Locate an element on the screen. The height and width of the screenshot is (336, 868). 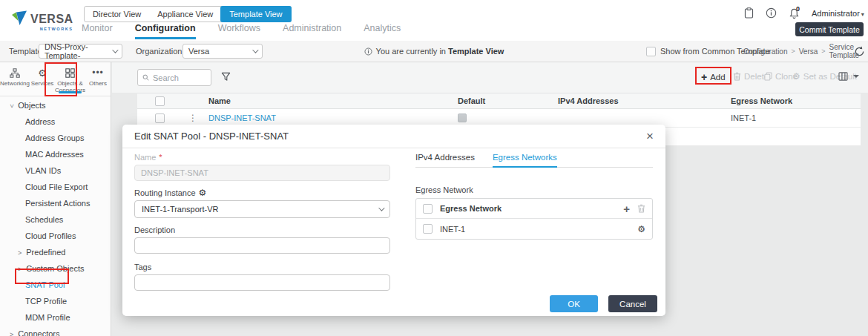
header-tools: 0 Administrator▾ is located at coordinates (804, 13).